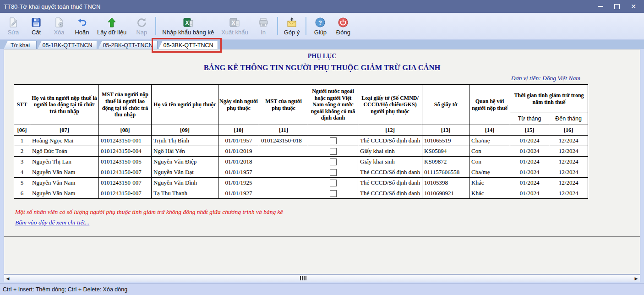 This screenshot has width=644, height=295. What do you see at coordinates (185, 172) in the screenshot?
I see `cell-npt_name: Nguyễn Văn Đạt` at bounding box center [185, 172].